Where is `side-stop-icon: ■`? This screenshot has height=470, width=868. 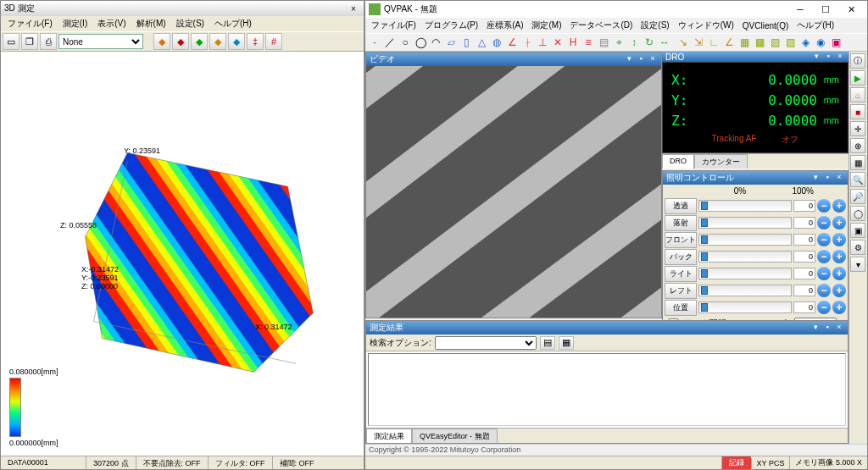
side-stop-icon: ■ is located at coordinates (858, 112).